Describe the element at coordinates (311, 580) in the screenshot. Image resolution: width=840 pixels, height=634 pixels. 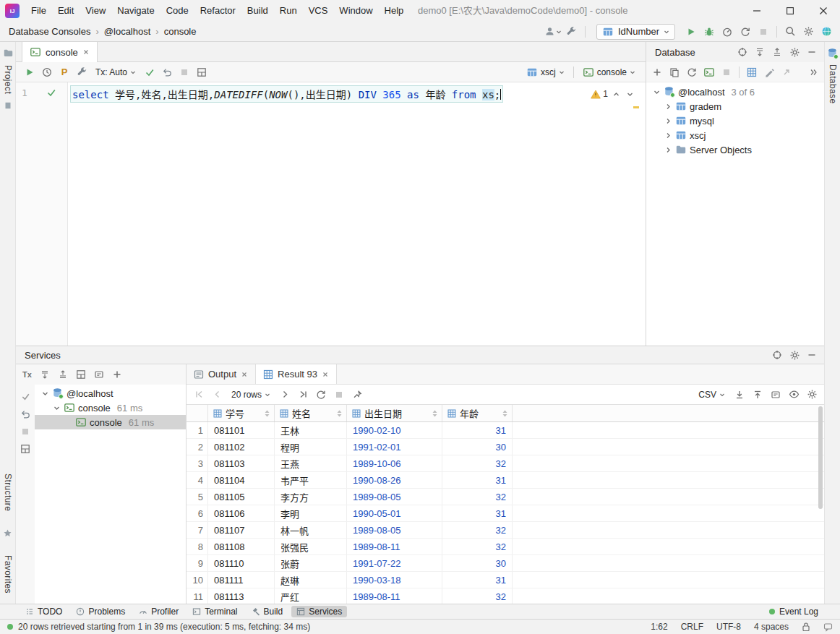
I see `table-cell: 赵琳` at that location.